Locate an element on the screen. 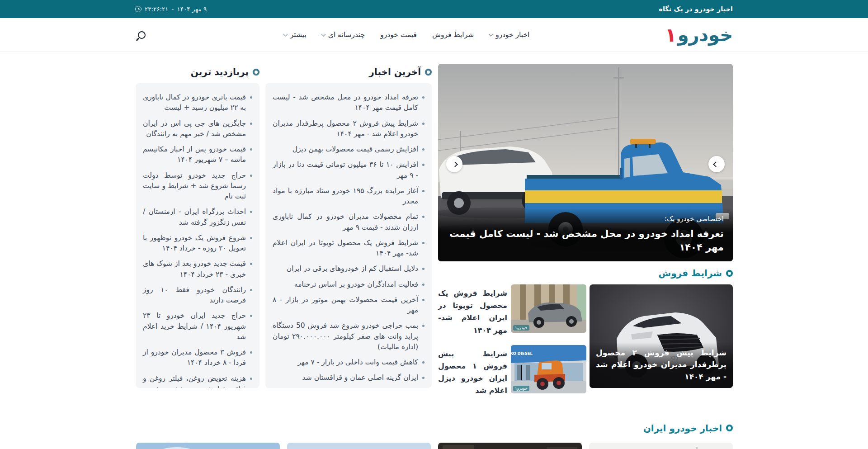 The width and height of the screenshot is (868, 449). news-text: شرایط فروش یک محصول تویوتا در ایران اعلا… is located at coordinates (345, 249).